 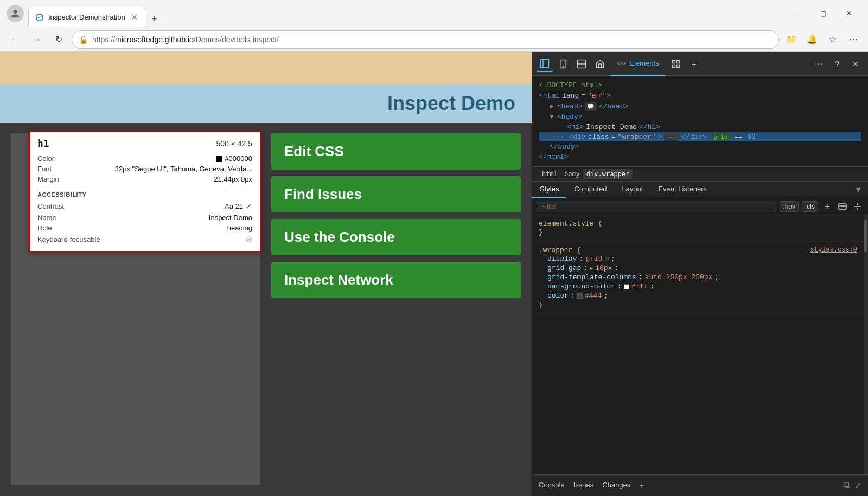 I want to click on styles-tab-layout: Layout, so click(x=633, y=190).